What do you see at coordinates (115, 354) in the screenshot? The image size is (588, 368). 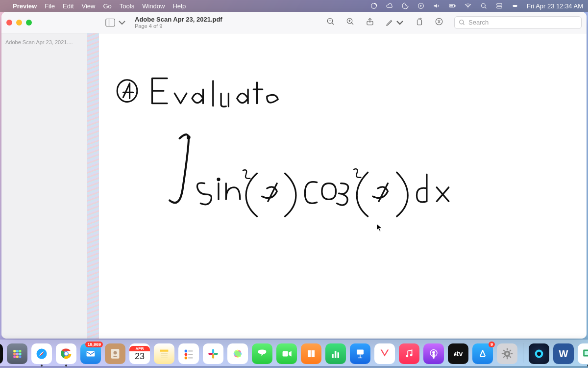 I see `dock-contacts` at bounding box center [115, 354].